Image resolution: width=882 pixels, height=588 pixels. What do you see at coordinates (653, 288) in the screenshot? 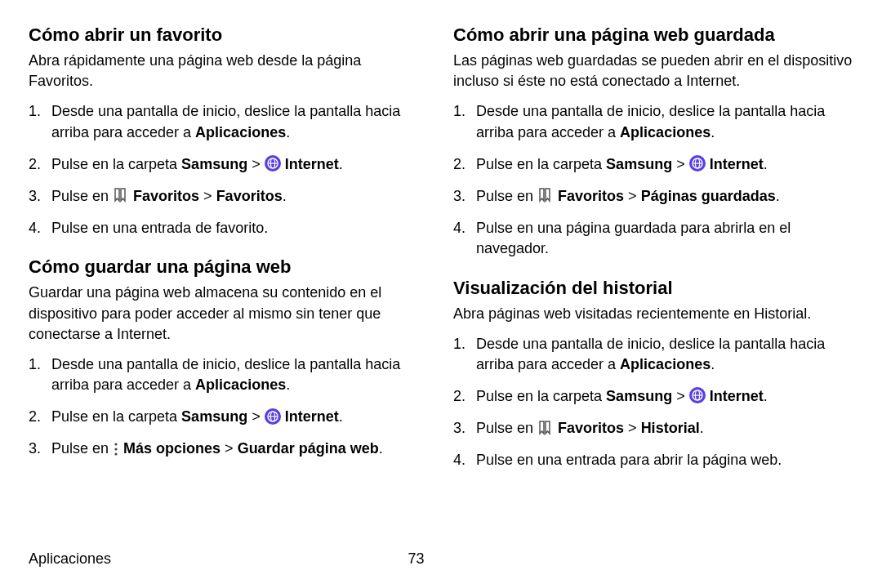
I see `section-heading: Visualización del historial` at bounding box center [653, 288].